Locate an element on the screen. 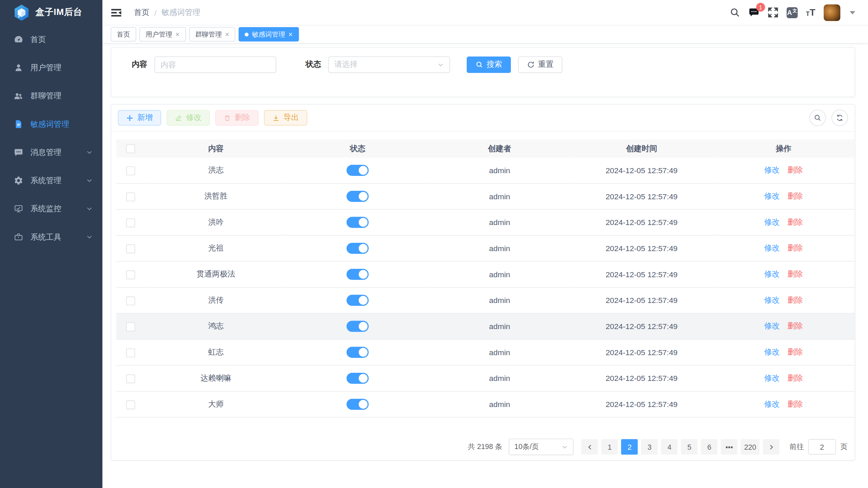 This screenshot has width=868, height=488. app-logo: 盒子IM后台 is located at coordinates (51, 12).